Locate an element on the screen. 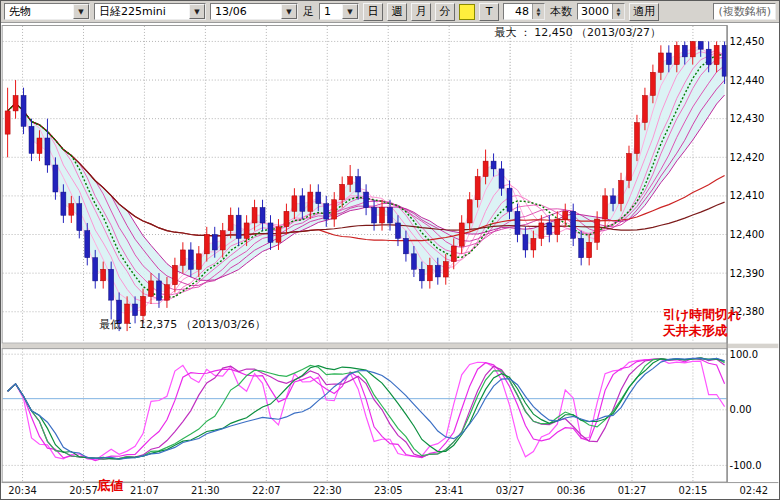 This screenshot has height=500, width=780. note-line1-annotation: 引け時間切れ is located at coordinates (702, 314).